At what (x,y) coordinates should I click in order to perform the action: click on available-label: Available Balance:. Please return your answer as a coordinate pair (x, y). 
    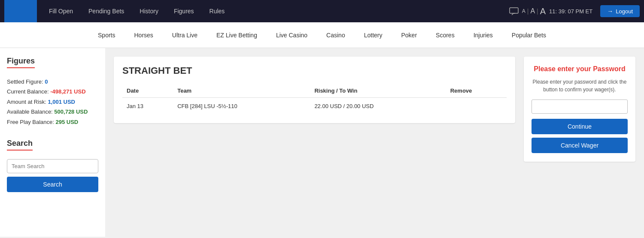
    Looking at the image, I should click on (30, 111).